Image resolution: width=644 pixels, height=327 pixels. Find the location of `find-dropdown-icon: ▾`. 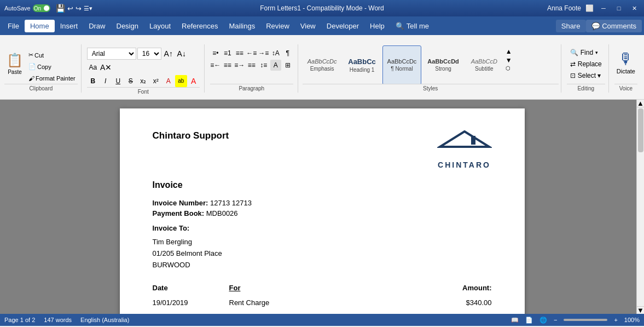

find-dropdown-icon: ▾ is located at coordinates (596, 53).